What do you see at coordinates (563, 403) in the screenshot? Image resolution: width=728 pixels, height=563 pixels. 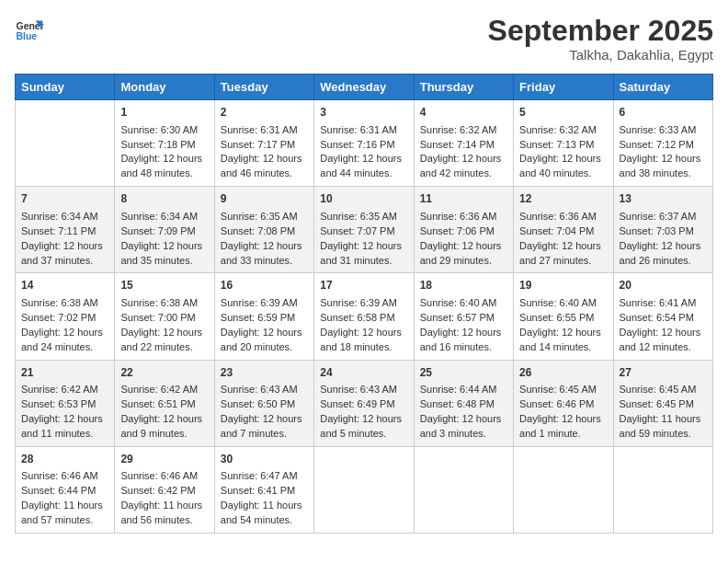 I see `day-cell-26: 26Sunrise: 6:45 AMSunset: 6:46 PMDayligh…` at bounding box center [563, 403].